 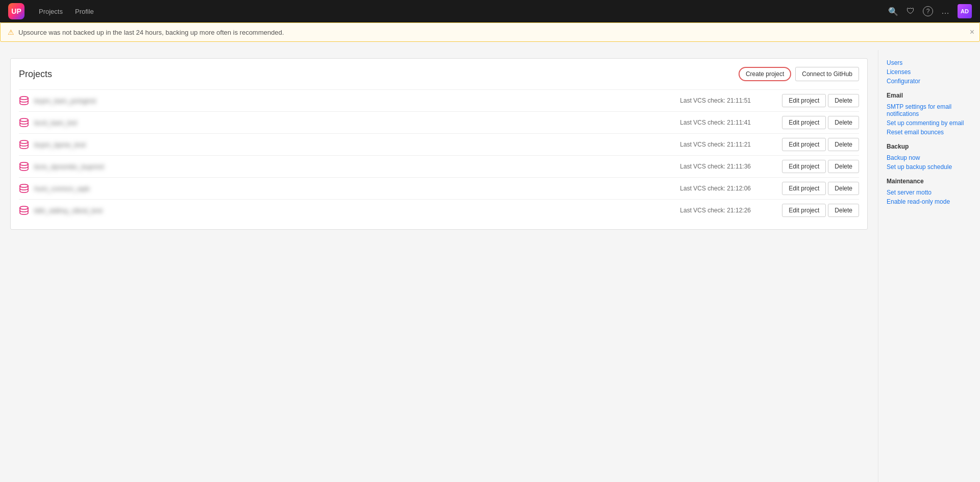 What do you see at coordinates (731, 123) in the screenshot?
I see `project-vcs: Last VCS check: 21:11:41` at bounding box center [731, 123].